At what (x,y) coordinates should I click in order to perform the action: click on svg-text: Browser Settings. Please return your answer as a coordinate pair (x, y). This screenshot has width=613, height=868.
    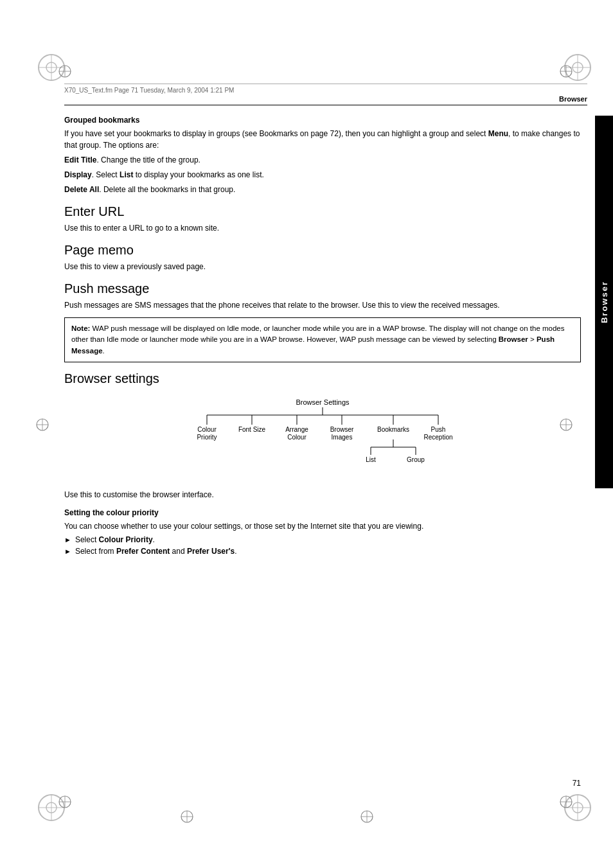
    Looking at the image, I should click on (323, 402).